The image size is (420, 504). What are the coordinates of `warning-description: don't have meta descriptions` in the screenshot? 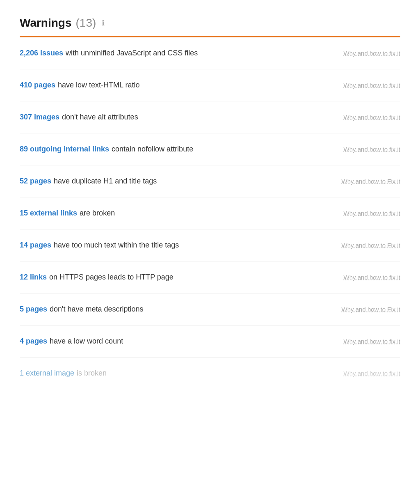 It's located at (97, 309).